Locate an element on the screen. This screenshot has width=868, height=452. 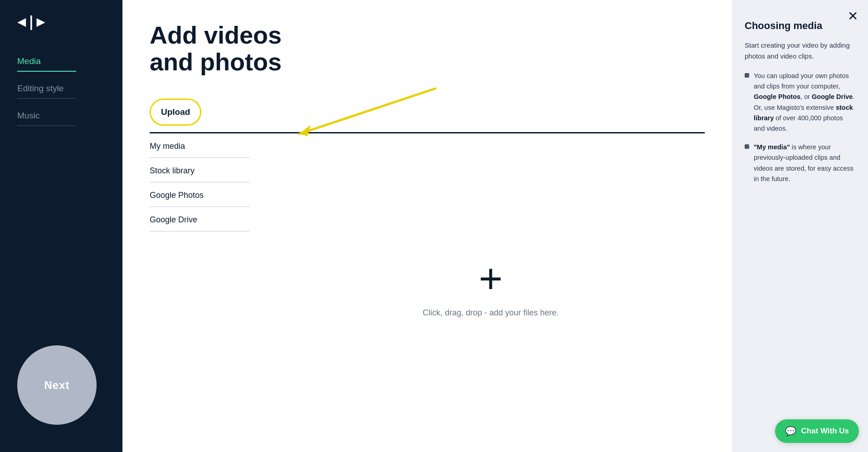
sidebar-nav: Media Editing style Music is located at coordinates (61, 89).